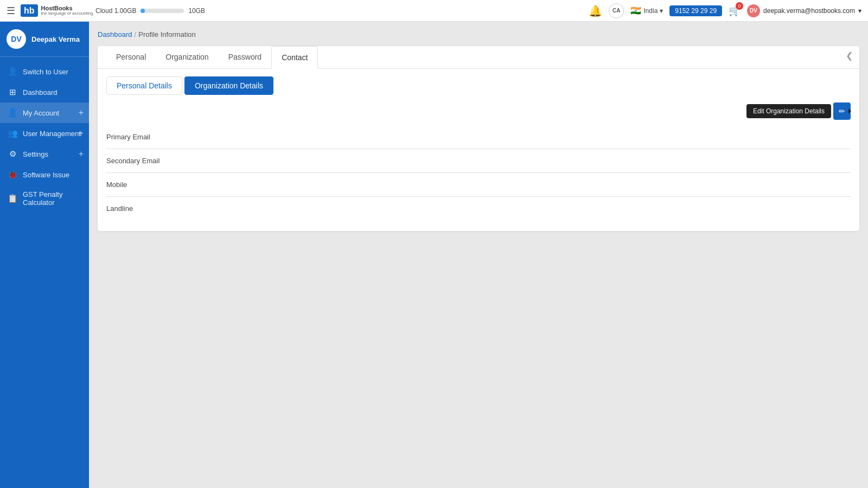  What do you see at coordinates (789, 111) in the screenshot?
I see `edit-tooltip: Edit Organization Details` at bounding box center [789, 111].